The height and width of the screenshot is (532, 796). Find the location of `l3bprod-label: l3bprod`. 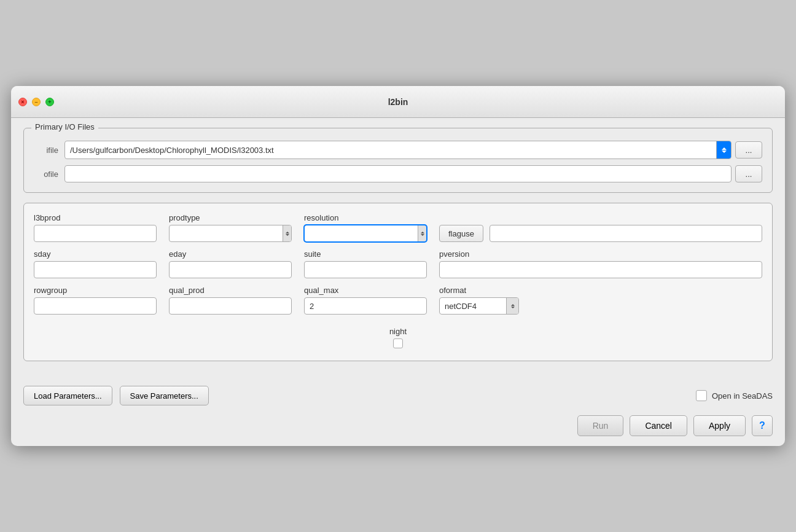

l3bprod-label: l3bprod is located at coordinates (95, 217).